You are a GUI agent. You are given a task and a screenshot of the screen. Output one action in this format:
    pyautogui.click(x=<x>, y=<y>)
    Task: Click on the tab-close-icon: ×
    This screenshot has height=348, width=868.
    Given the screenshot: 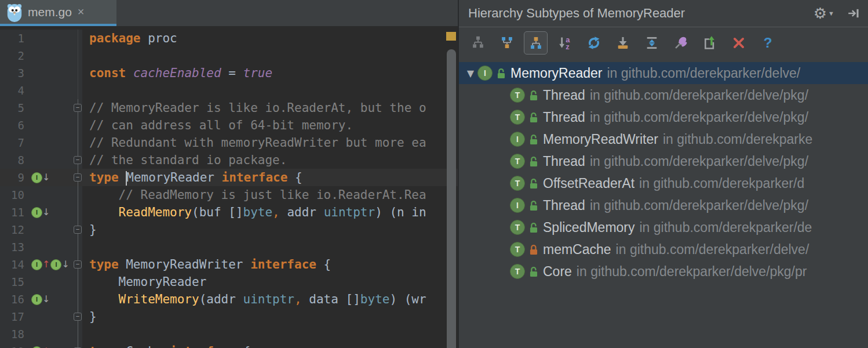 What is the action you would take?
    pyautogui.click(x=81, y=12)
    